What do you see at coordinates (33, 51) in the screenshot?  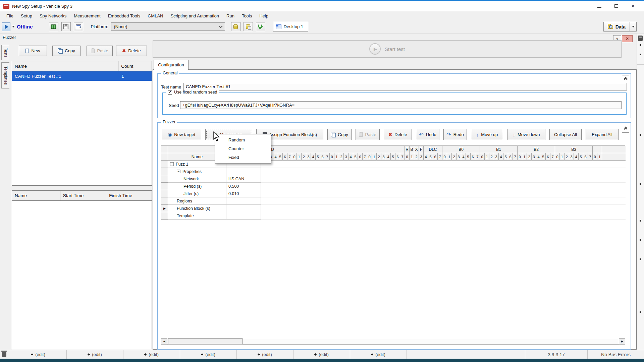 I see `new-test-button: New` at bounding box center [33, 51].